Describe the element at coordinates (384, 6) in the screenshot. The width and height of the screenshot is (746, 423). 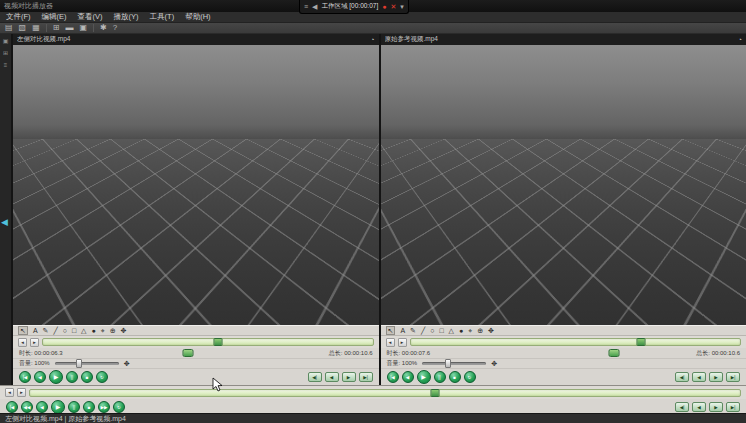
I see `record-icon: ●` at that location.